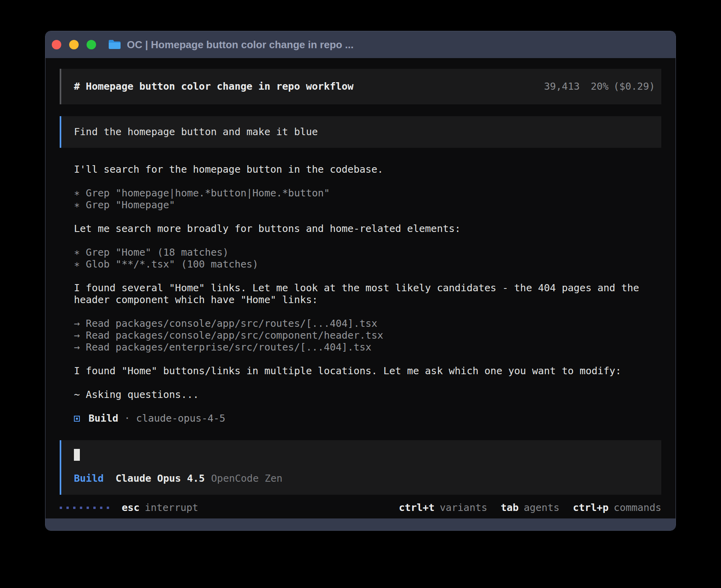  Describe the element at coordinates (74, 45) in the screenshot. I see `traffic-lights` at that location.